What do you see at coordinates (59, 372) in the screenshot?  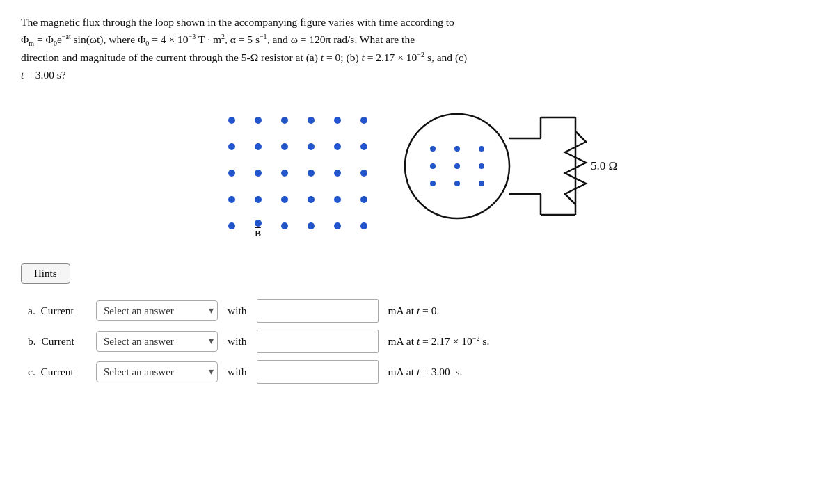 I see `answer-label-c: c. Current` at bounding box center [59, 372].